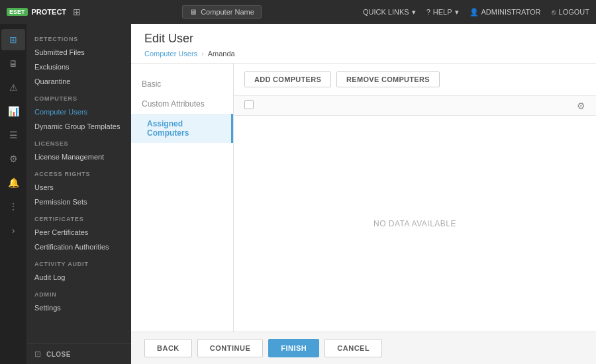 This screenshot has height=364, width=596. What do you see at coordinates (79, 112) in the screenshot?
I see `sidebar-item-computer-users: Computer Users` at bounding box center [79, 112].